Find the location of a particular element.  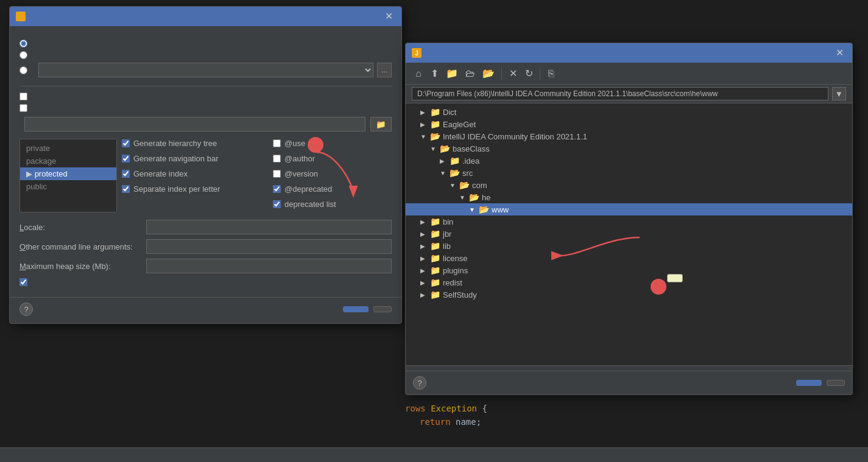

sep-index-checkbox is located at coordinates (125, 189).